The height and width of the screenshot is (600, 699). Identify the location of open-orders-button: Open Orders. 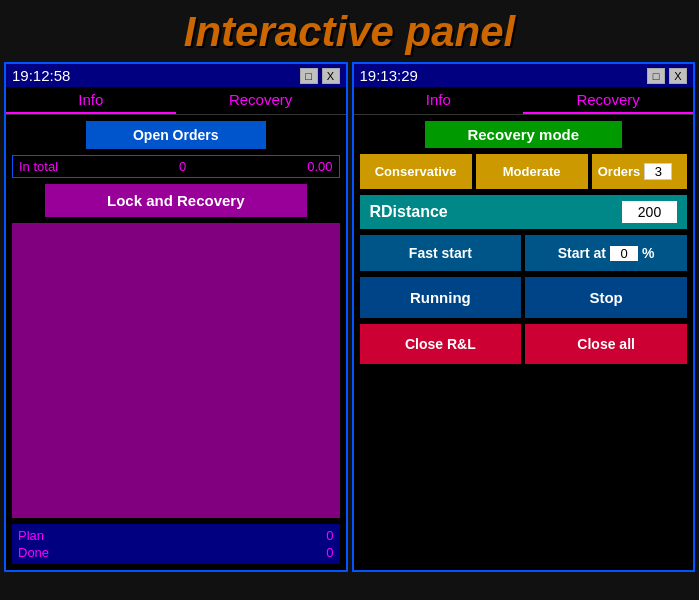
(176, 135).